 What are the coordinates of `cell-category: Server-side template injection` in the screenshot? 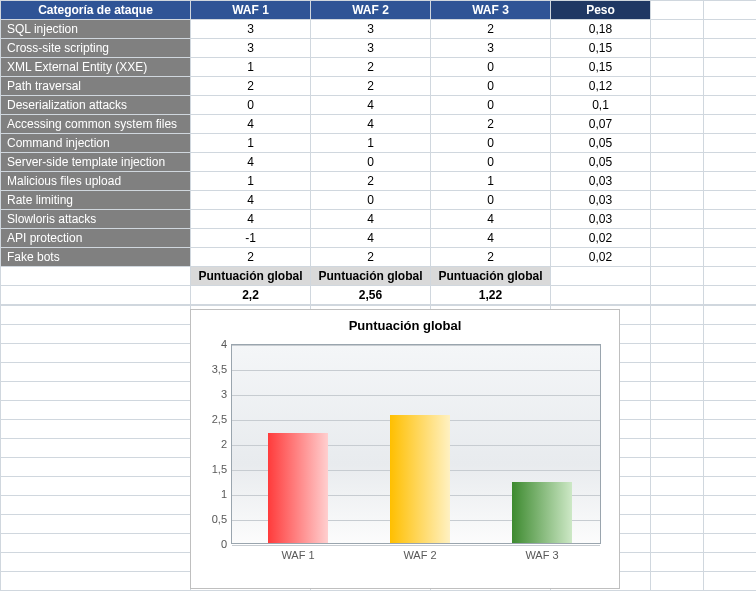 It's located at (96, 162).